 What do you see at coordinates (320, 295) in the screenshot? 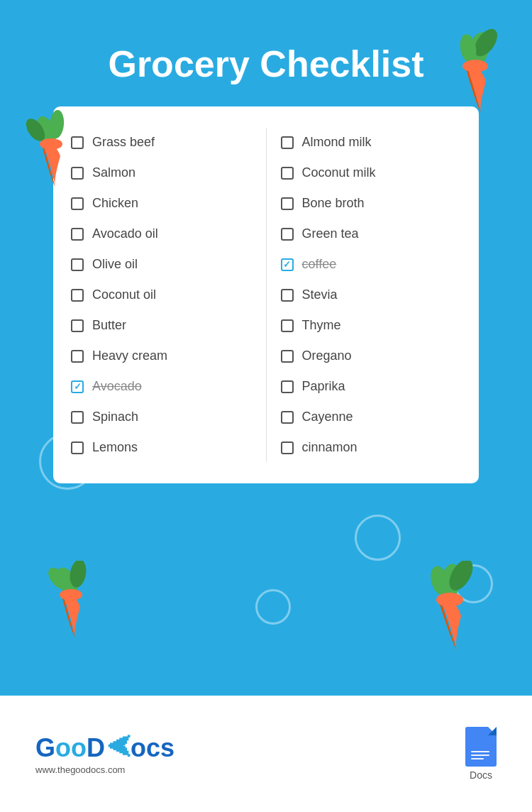
I see `item-label-stevia: Stevia` at bounding box center [320, 295].